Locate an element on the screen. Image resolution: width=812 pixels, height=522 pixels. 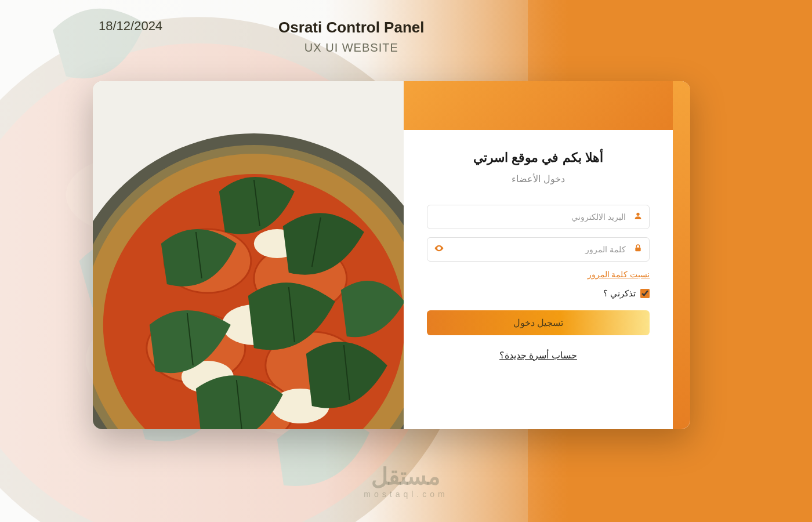
header-date: 18/12/2024 is located at coordinates (130, 26).